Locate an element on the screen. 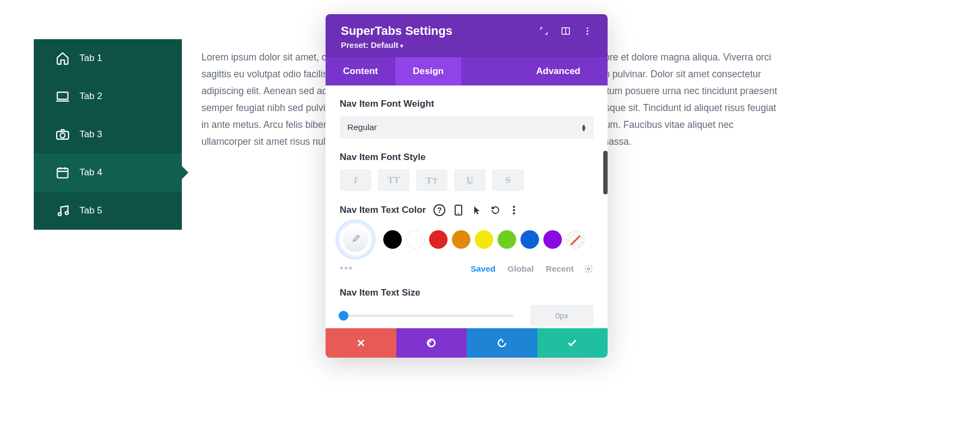  swatch-yellow is located at coordinates (484, 240).